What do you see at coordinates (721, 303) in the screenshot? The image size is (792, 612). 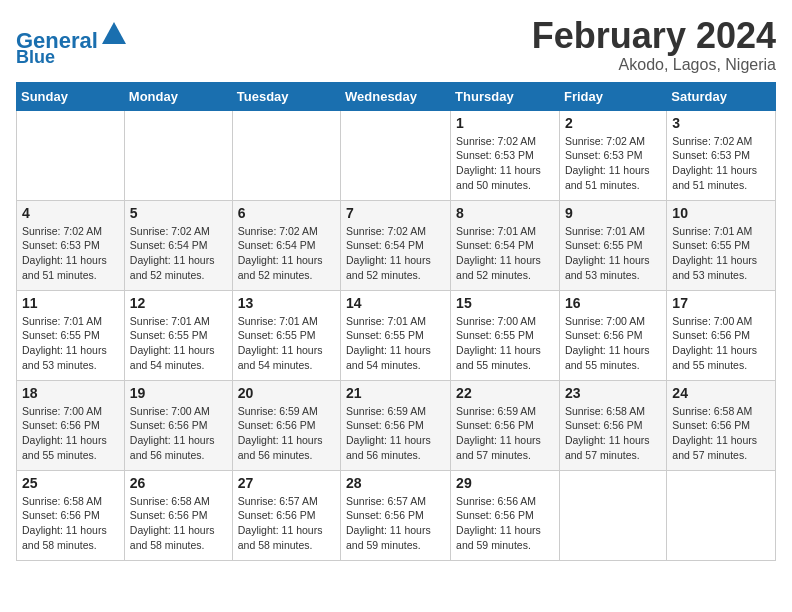 I see `day-number: 17` at bounding box center [721, 303].